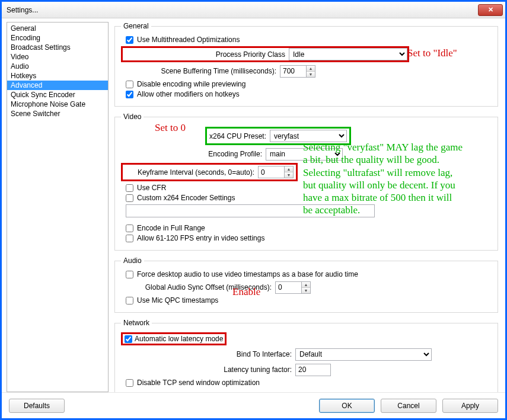  What do you see at coordinates (129, 238) in the screenshot?
I see `allow-fps-checkbox` at bounding box center [129, 238].